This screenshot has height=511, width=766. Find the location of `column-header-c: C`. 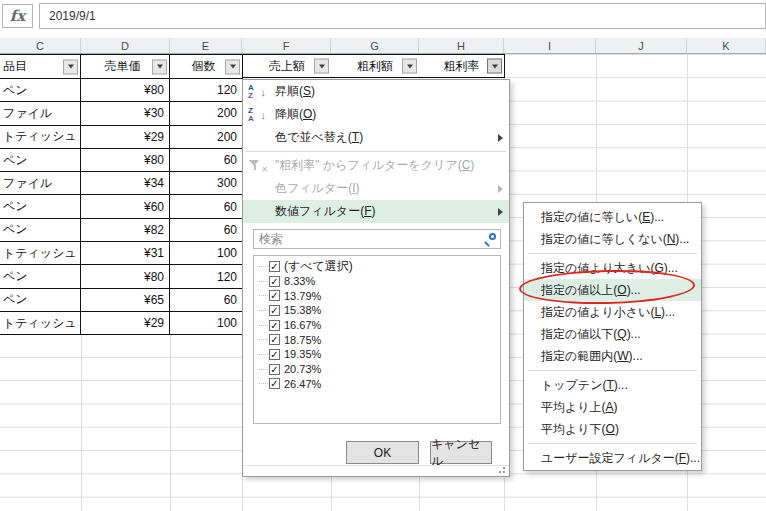

column-header-c: C is located at coordinates (40, 46).